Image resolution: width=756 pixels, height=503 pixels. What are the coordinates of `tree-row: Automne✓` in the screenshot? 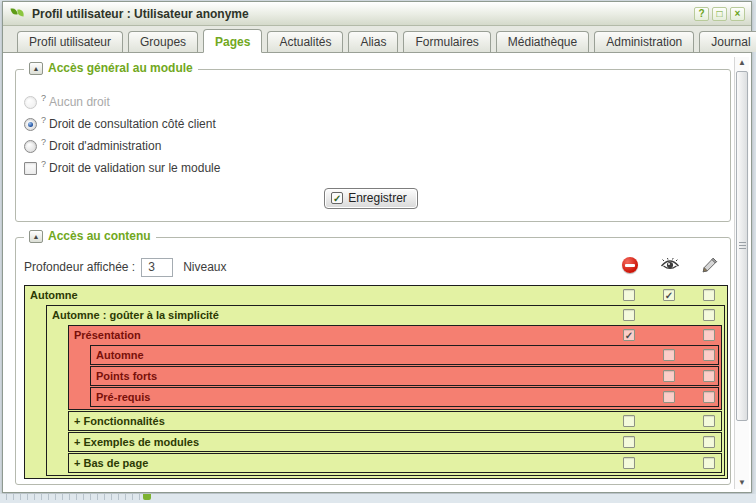 It's located at (376, 295).